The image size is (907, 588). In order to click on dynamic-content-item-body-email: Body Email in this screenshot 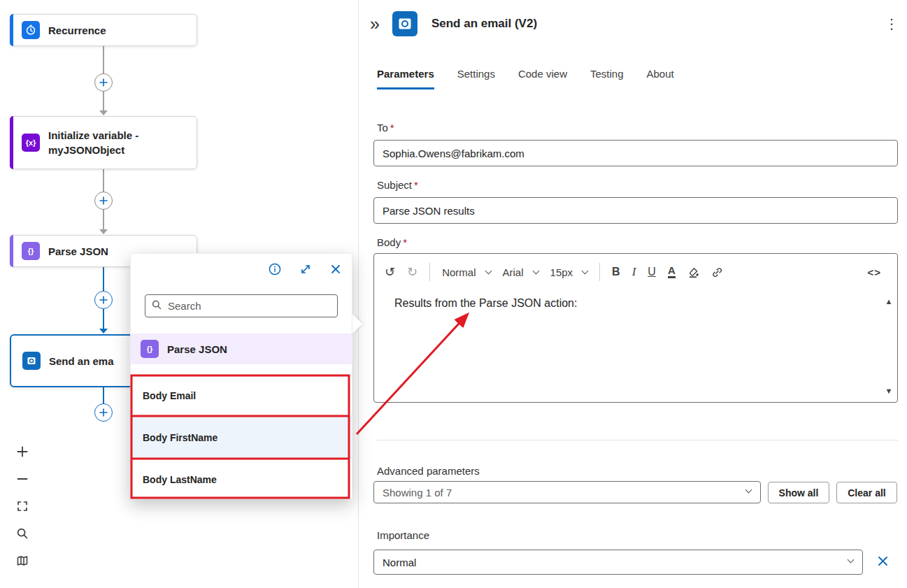, I will do `click(241, 396)`.